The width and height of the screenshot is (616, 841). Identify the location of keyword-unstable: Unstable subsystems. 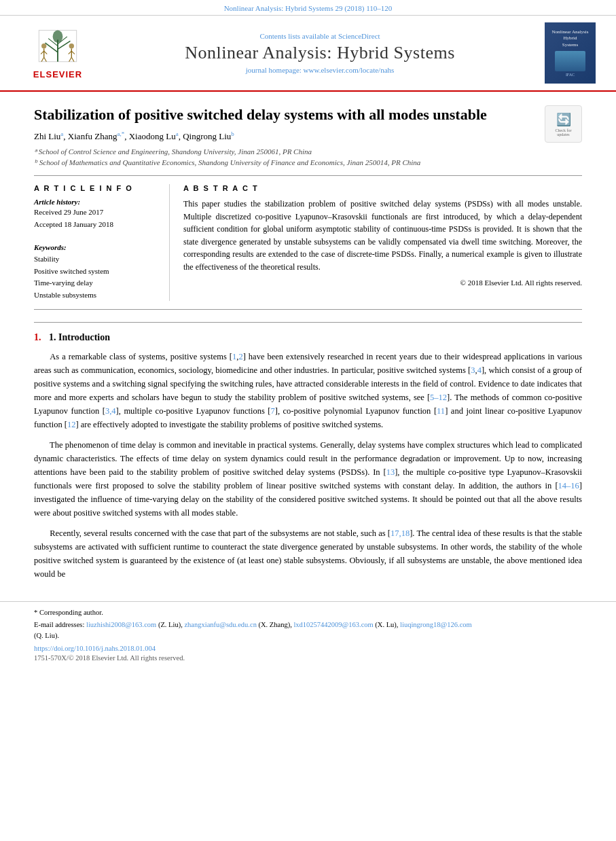
(96, 296).